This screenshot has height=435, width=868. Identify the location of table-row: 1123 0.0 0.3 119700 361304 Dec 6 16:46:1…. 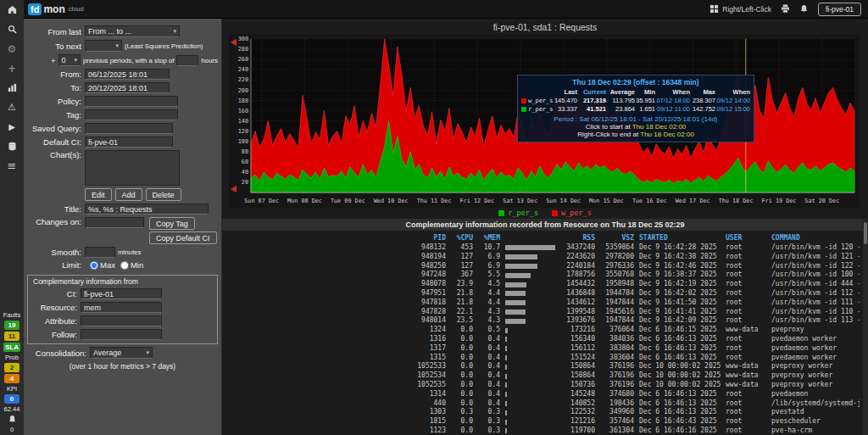
(542, 431).